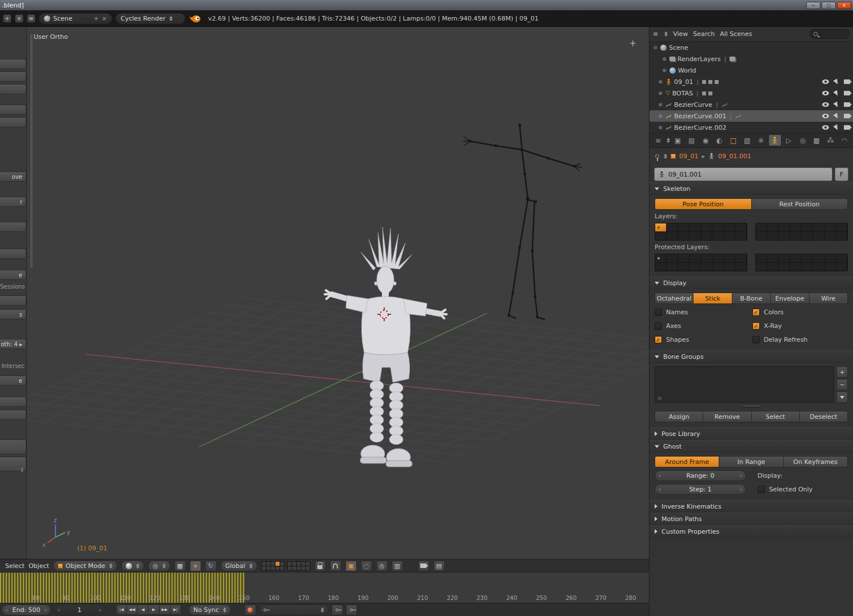  I want to click on toolshelf-button: e, so click(13, 275).